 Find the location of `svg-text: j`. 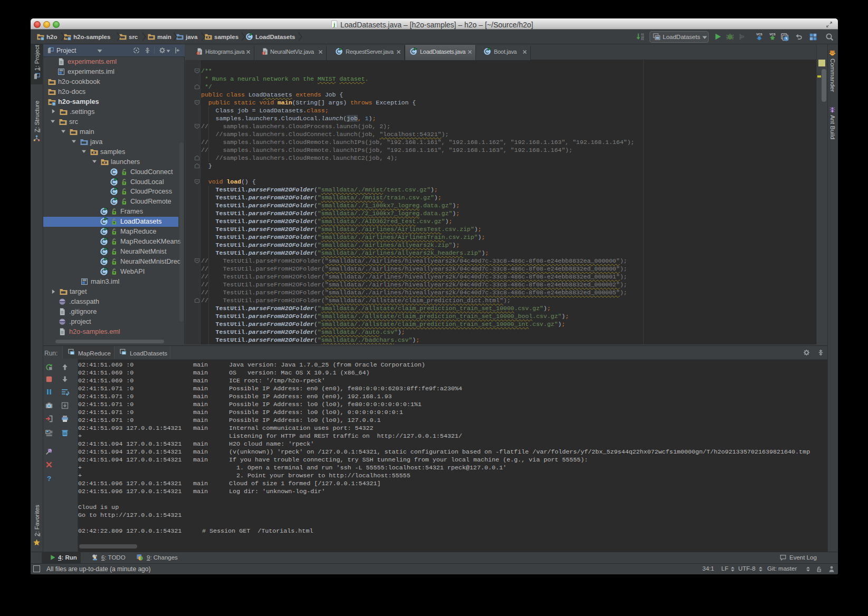

svg-text: j is located at coordinates (334, 24).